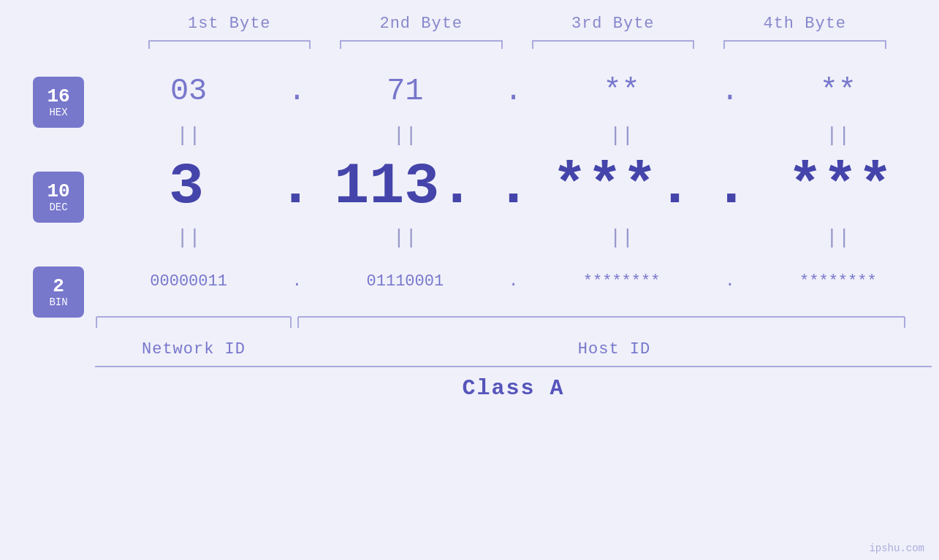 The width and height of the screenshot is (939, 560). Describe the element at coordinates (405, 136) in the screenshot. I see `eq1-b2: ||` at that location.